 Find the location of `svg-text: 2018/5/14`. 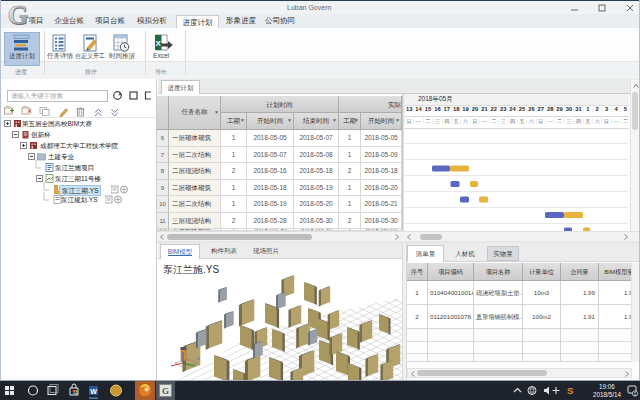

svg-text: 2018/5/14 is located at coordinates (608, 394).